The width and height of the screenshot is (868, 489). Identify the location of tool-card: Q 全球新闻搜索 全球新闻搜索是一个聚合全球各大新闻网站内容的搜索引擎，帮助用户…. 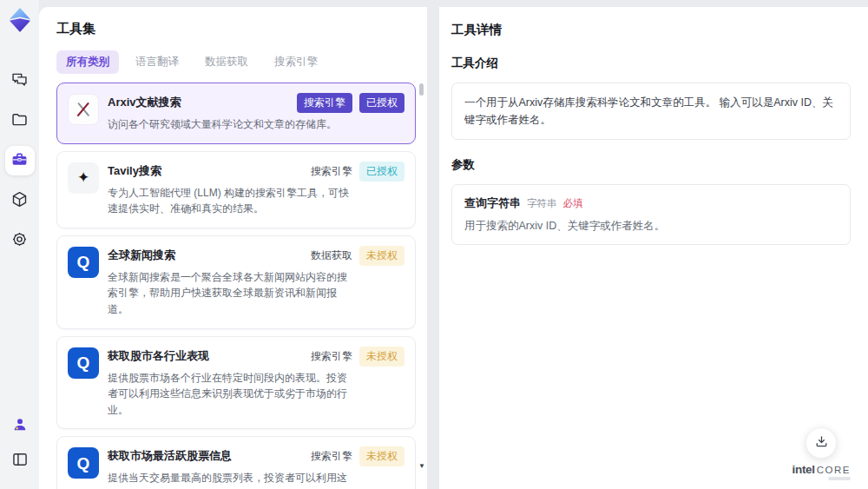
(236, 282).